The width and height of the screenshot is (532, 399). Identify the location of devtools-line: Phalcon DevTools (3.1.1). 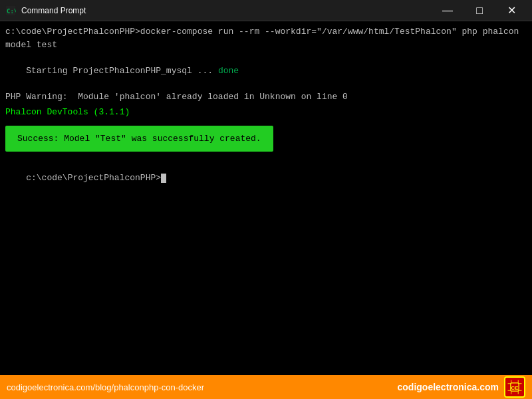
(266, 112).